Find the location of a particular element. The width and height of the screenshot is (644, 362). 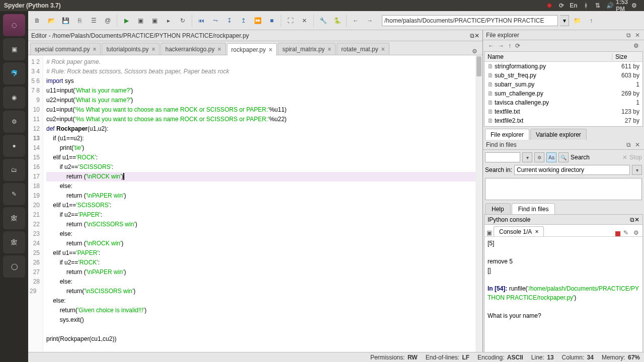

tab-rotate-mat: rotate_mat.py× is located at coordinates (363, 49).